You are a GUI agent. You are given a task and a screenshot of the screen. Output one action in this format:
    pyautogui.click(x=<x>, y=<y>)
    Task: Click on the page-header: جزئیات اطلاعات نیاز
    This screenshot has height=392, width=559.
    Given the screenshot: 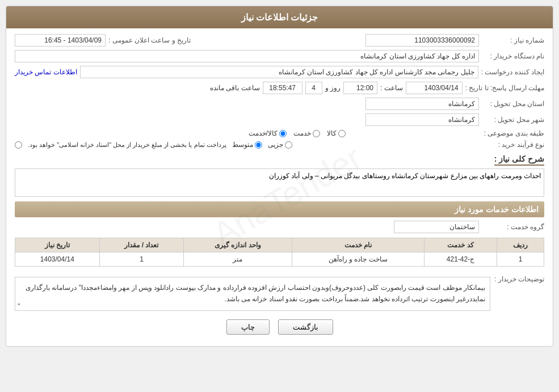 What is the action you would take?
    pyautogui.click(x=279, y=17)
    